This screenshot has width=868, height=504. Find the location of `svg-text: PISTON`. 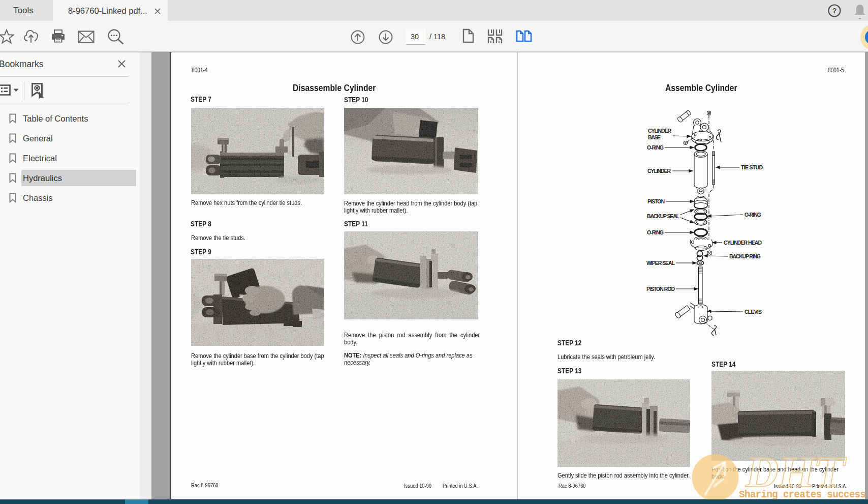

svg-text: PISTON is located at coordinates (656, 201).